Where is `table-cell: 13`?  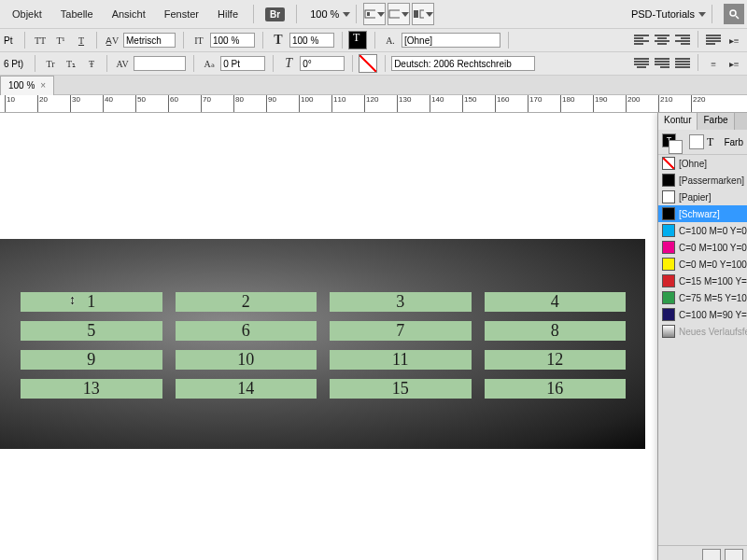
table-cell: 13 is located at coordinates (92, 388).